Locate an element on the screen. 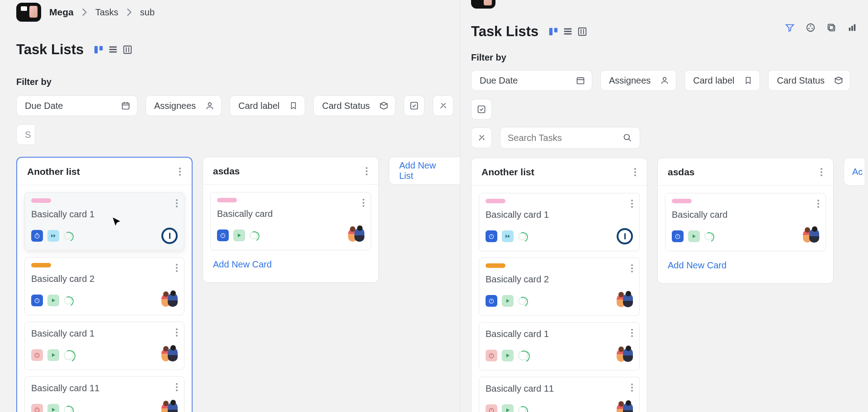  breadcrumb-level3: sub is located at coordinates (147, 13).